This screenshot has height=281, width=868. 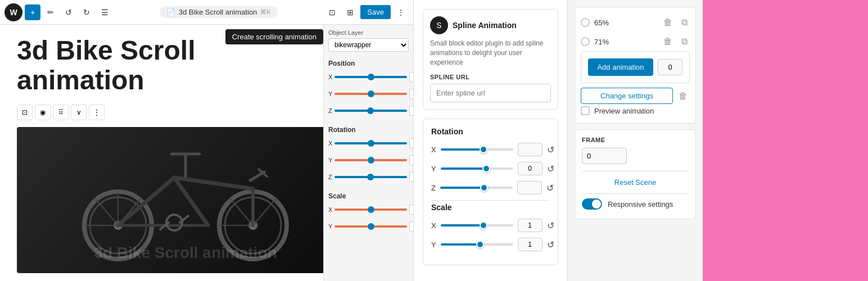 What do you see at coordinates (371, 177) in the screenshot?
I see `rot-z-slider` at bounding box center [371, 177].